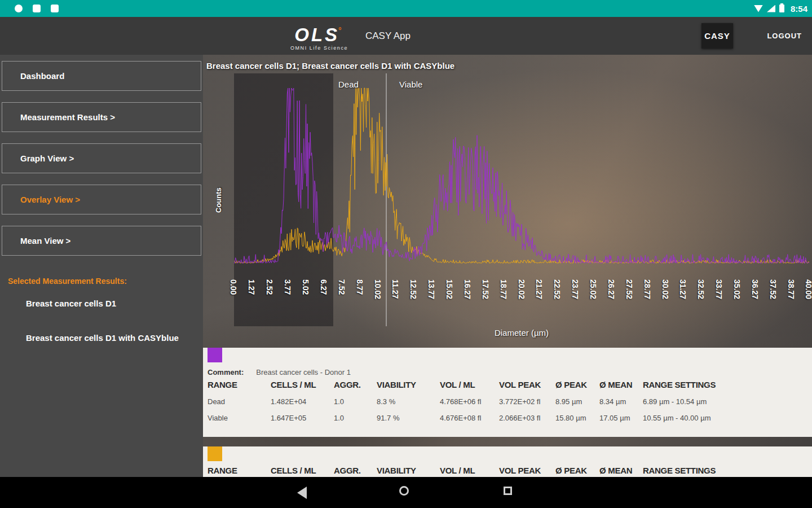  Describe the element at coordinates (319, 48) in the screenshot. I see `logo-subtitle: OMNI Life Science` at that location.